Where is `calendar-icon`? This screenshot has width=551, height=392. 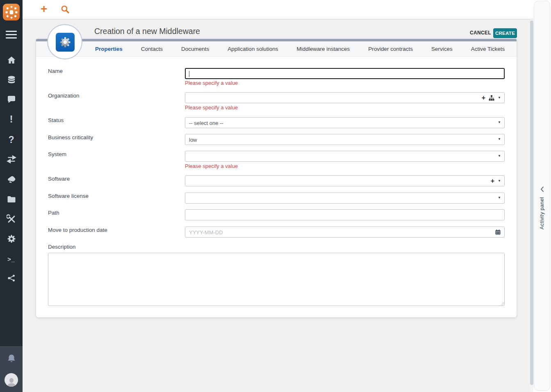 calendar-icon is located at coordinates (498, 232).